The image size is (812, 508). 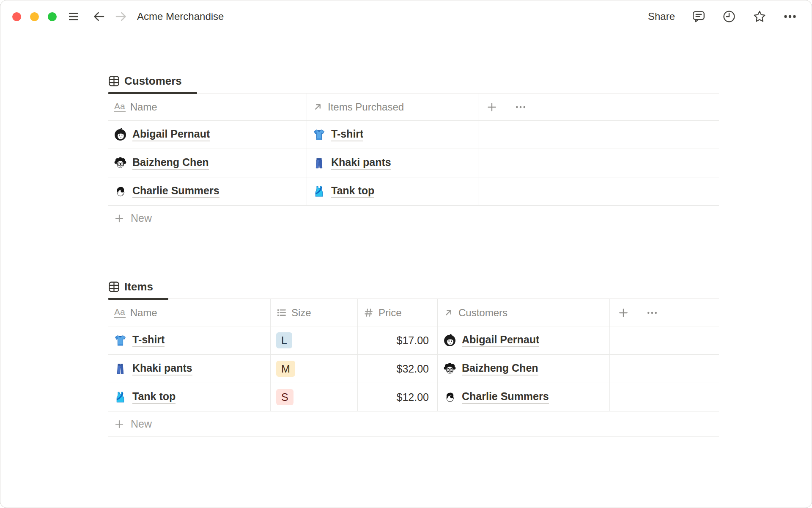 I want to click on customers-header-extra, so click(x=598, y=107).